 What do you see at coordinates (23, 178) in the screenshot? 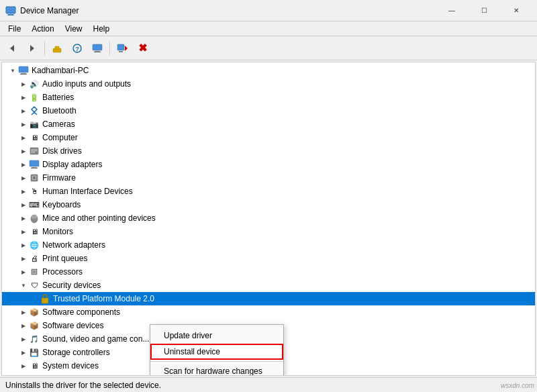
I see `expand-firmware` at bounding box center [23, 178].